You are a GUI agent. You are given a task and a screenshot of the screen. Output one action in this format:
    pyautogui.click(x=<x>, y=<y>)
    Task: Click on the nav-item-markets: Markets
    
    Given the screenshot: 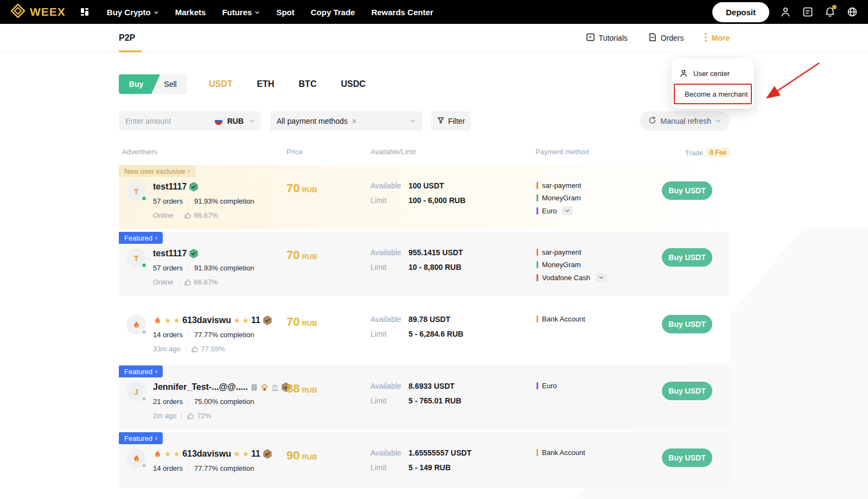 What is the action you would take?
    pyautogui.click(x=191, y=12)
    